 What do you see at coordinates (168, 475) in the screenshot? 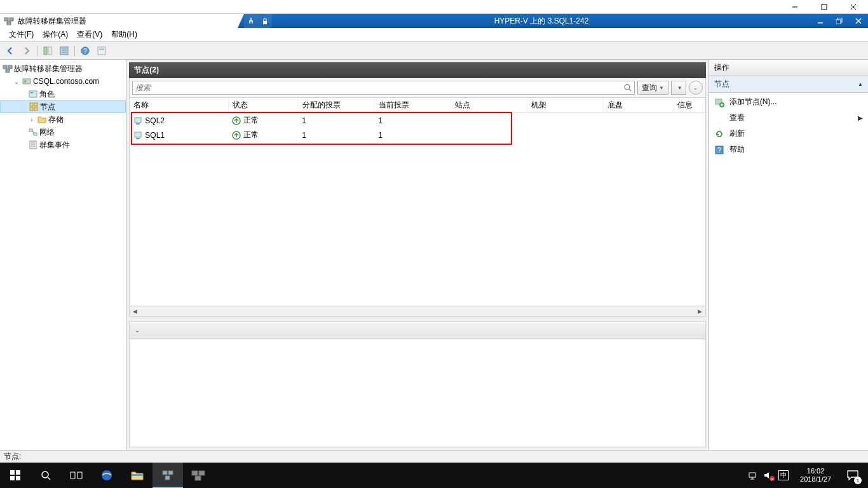
I see `taskbar-cluster-manager` at bounding box center [168, 475].